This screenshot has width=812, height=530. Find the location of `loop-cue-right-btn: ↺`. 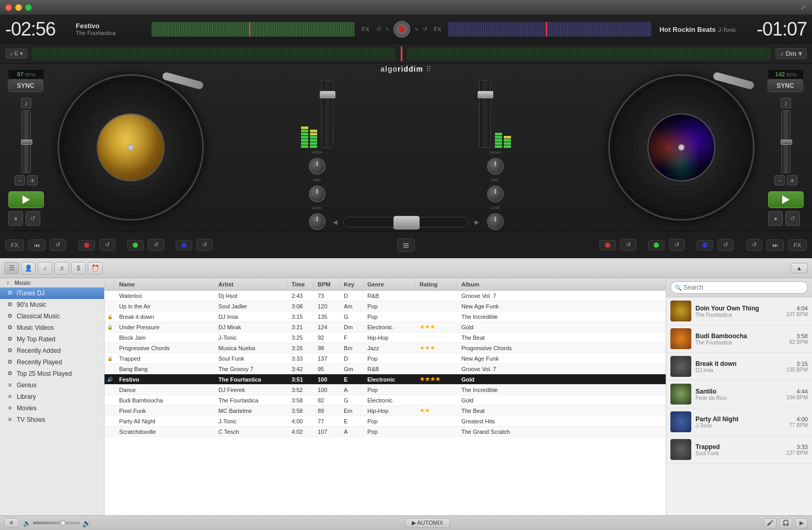

loop-cue-right-btn: ↺ is located at coordinates (628, 245).